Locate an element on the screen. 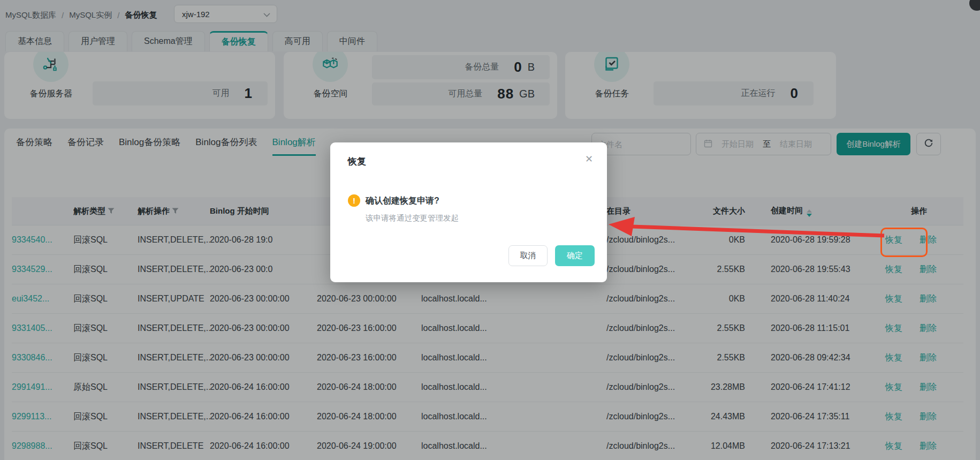 The width and height of the screenshot is (980, 460). modal-title: 恢复 is located at coordinates (357, 162).